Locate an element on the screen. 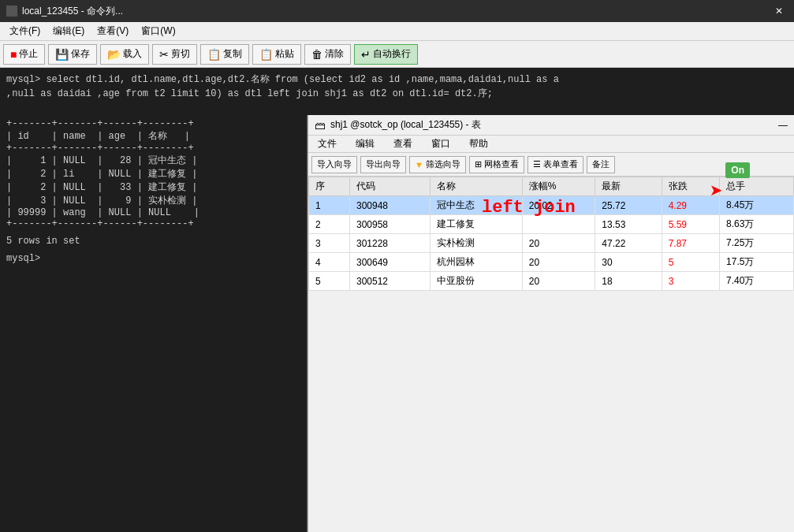 This screenshot has width=794, height=532. shj1-menu-file: 文件 is located at coordinates (327, 143).